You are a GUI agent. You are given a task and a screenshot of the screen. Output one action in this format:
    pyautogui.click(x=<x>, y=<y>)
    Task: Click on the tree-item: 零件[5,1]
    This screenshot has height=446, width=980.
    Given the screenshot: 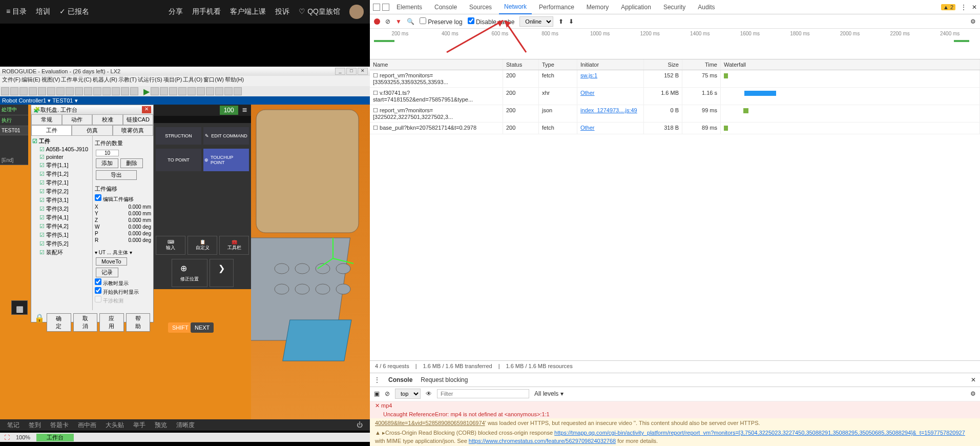 What is the action you would take?
    pyautogui.click(x=61, y=235)
    